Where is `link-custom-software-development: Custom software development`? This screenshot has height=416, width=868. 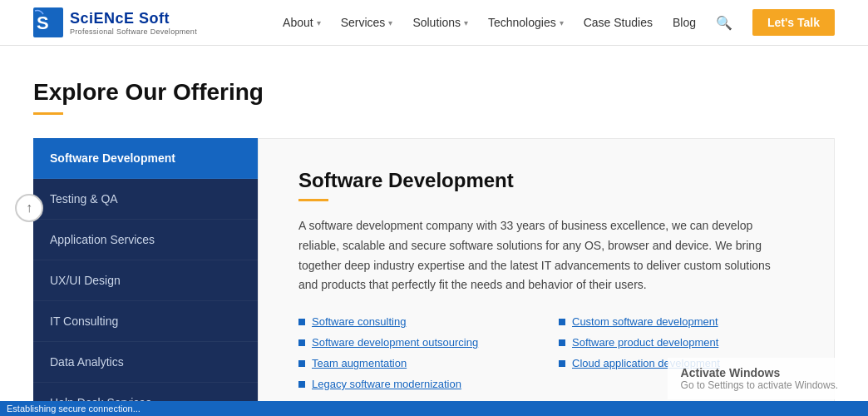
link-custom-software-development: Custom software development is located at coordinates (645, 321).